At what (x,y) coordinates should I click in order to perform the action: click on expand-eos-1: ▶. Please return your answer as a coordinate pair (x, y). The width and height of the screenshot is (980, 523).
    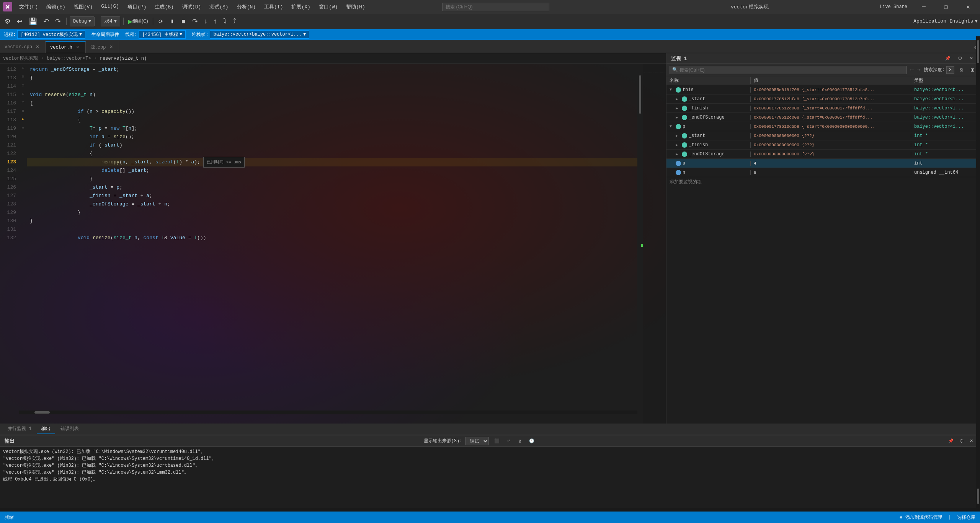
    Looking at the image, I should click on (678, 117).